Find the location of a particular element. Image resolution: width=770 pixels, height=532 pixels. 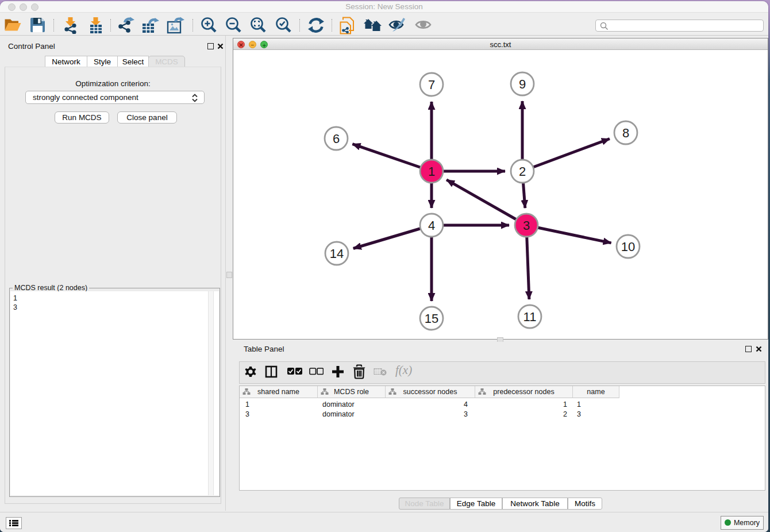

svg-text: 11 is located at coordinates (530, 317).